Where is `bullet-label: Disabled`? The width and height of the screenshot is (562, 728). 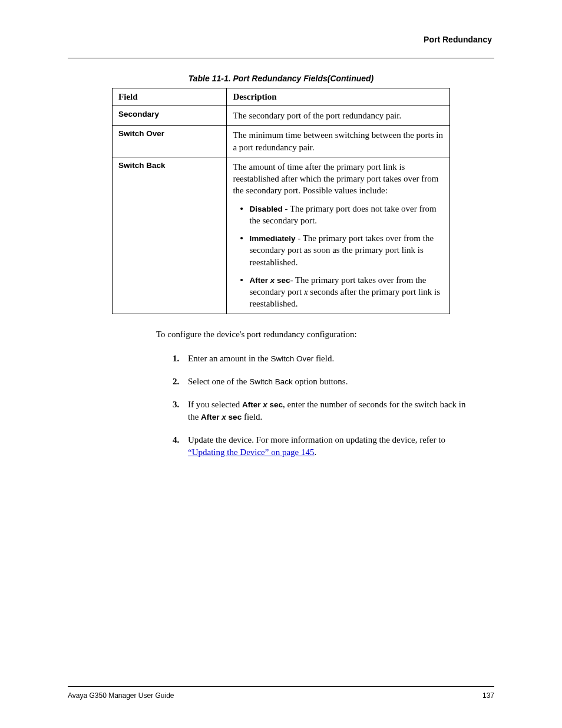 bullet-label: Disabled is located at coordinates (266, 209).